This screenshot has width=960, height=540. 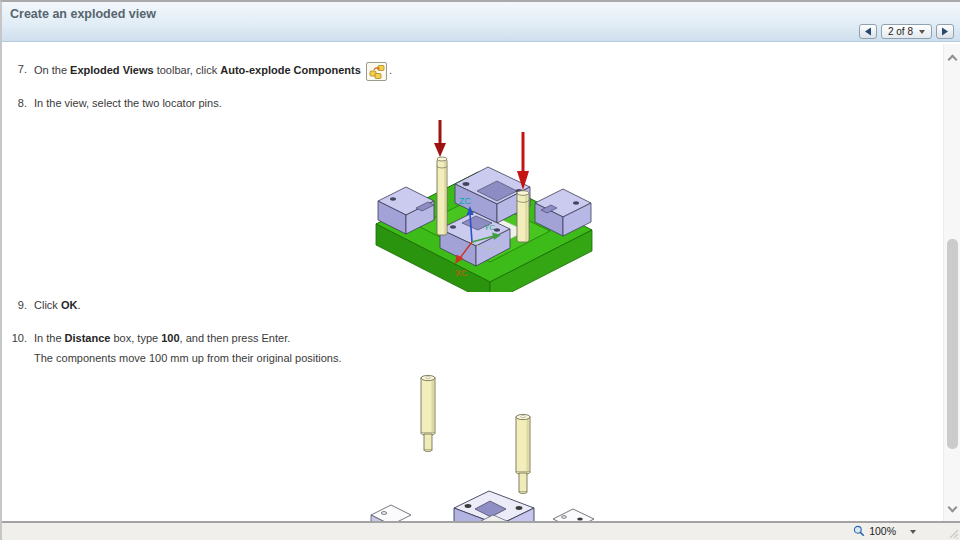 I want to click on text-segment: On the, so click(x=52, y=70).